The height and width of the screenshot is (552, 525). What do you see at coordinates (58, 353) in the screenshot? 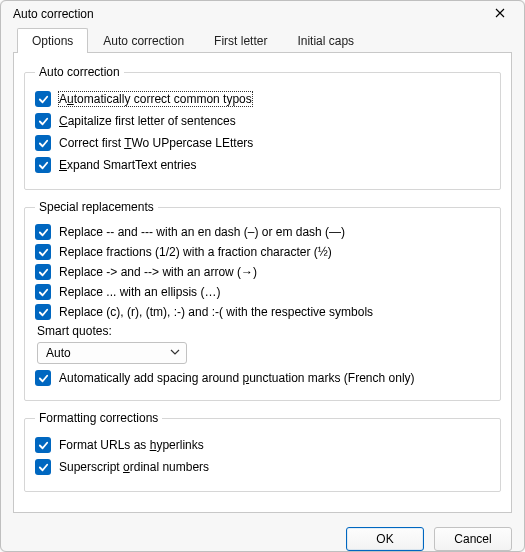
I see `select-value: Auto` at bounding box center [58, 353].